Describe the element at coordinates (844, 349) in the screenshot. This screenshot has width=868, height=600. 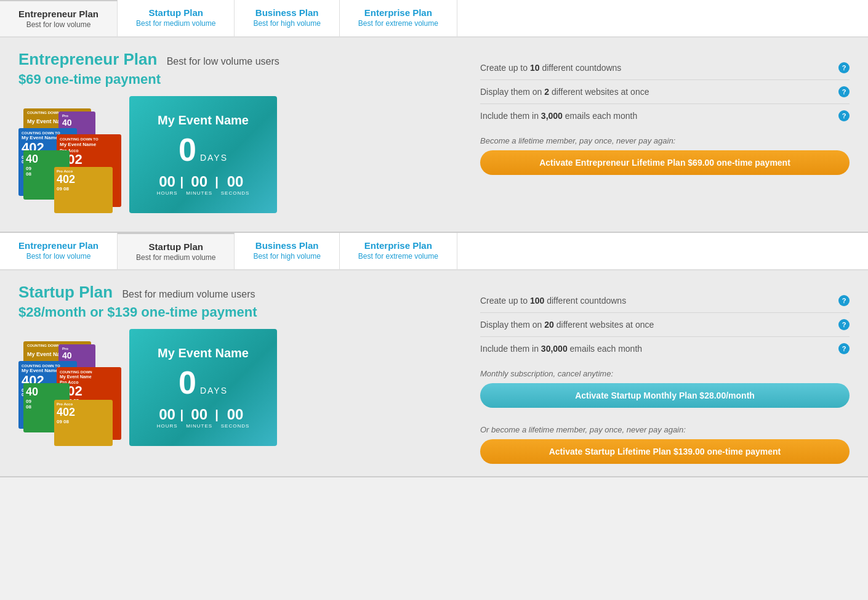
I see `startup-help-icon-3: ?` at that location.